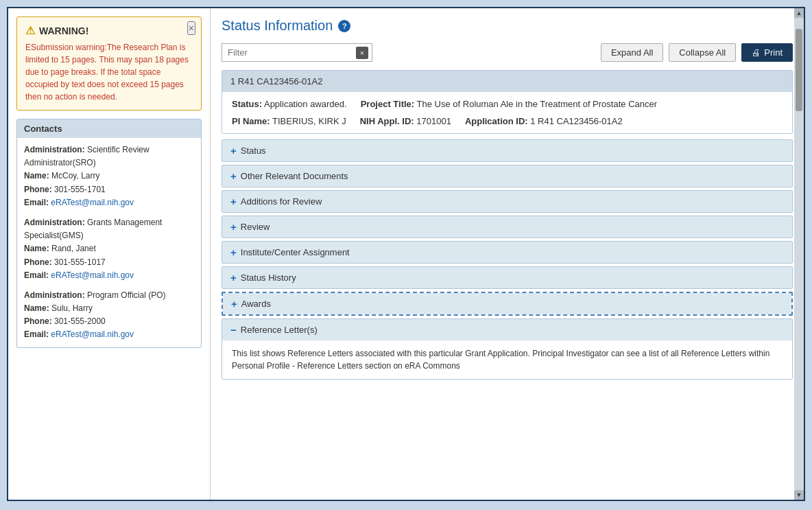  Describe the element at coordinates (508, 26) in the screenshot. I see `page-title-row: Status Information ?` at that location.